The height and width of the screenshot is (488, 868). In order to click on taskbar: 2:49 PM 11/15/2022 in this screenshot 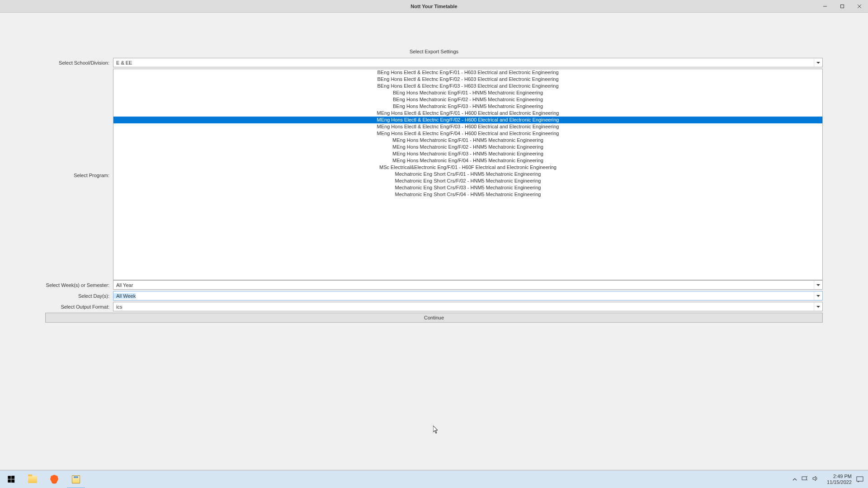, I will do `click(434, 479)`.